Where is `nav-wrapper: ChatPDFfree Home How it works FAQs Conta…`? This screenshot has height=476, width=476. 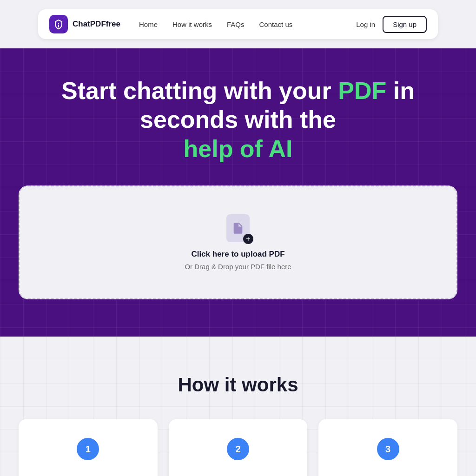
nav-wrapper: ChatPDFfree Home How it works FAQs Conta… is located at coordinates (238, 24).